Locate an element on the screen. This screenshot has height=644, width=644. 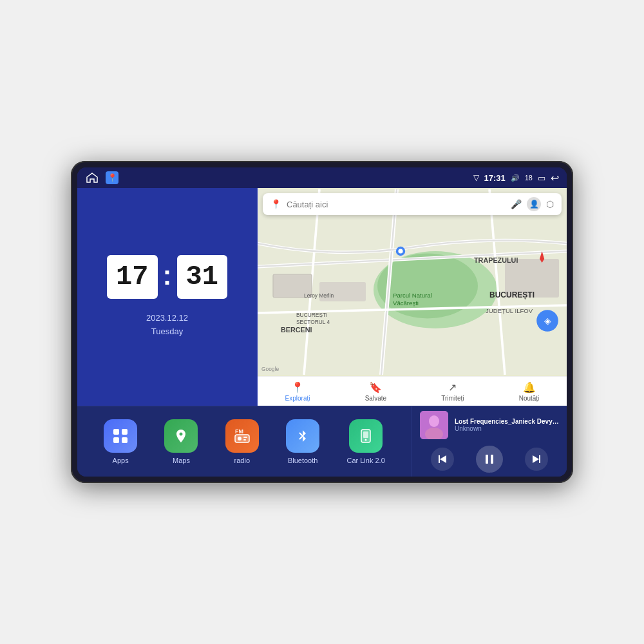
back-button: ↩ is located at coordinates (555, 178).